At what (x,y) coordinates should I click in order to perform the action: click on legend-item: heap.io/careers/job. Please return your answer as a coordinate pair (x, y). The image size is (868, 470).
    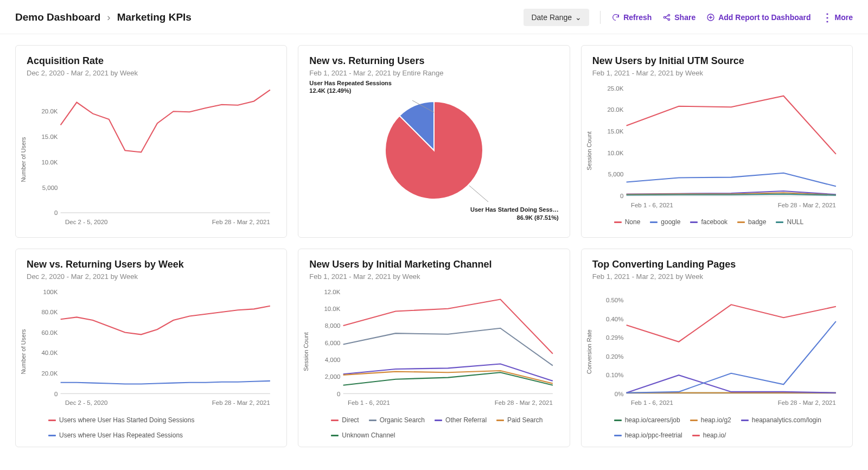
    Looking at the image, I should click on (647, 420).